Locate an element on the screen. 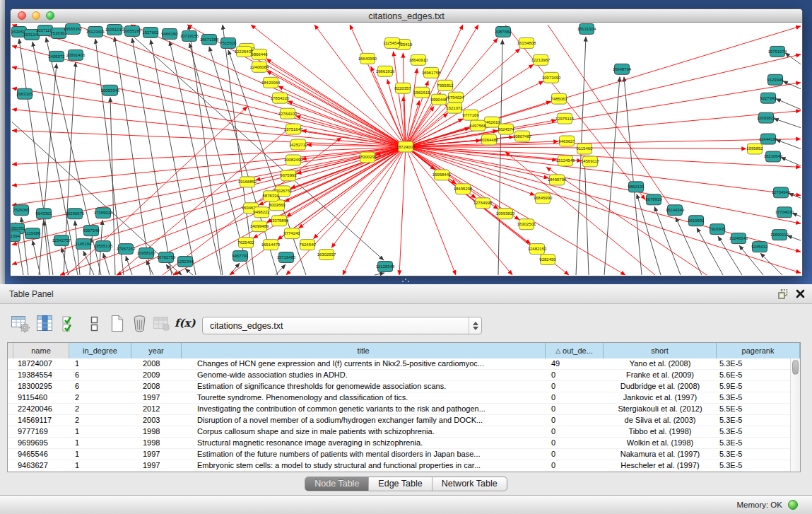  float-panel-icon is located at coordinates (783, 294).